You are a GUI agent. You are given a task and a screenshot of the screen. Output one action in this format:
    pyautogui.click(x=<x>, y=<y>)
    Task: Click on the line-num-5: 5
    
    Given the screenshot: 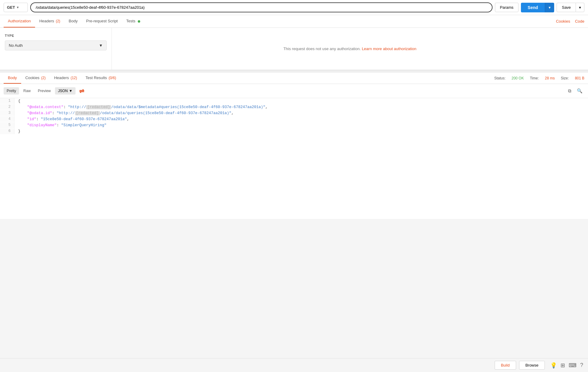 What is the action you would take?
    pyautogui.click(x=7, y=125)
    